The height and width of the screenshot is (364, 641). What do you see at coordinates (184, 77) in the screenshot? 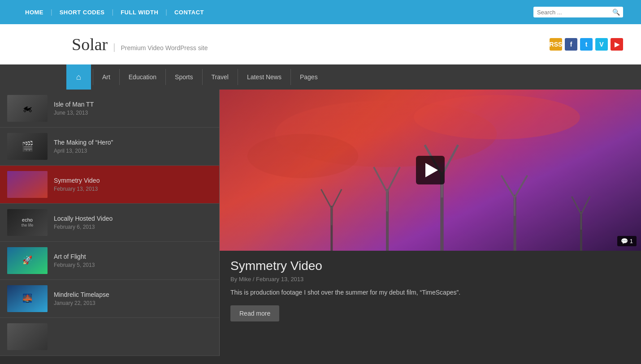
I see `nav-secondary-sports: Sports` at bounding box center [184, 77].